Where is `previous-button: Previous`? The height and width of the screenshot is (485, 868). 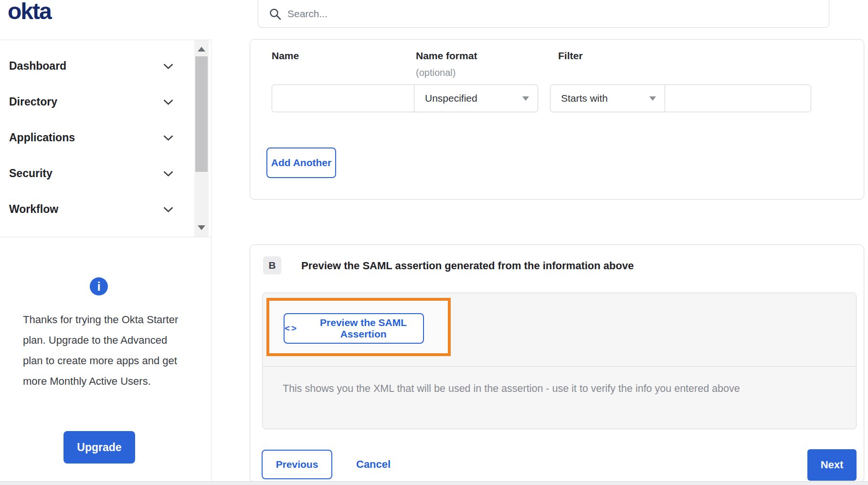
previous-button: Previous is located at coordinates (297, 464).